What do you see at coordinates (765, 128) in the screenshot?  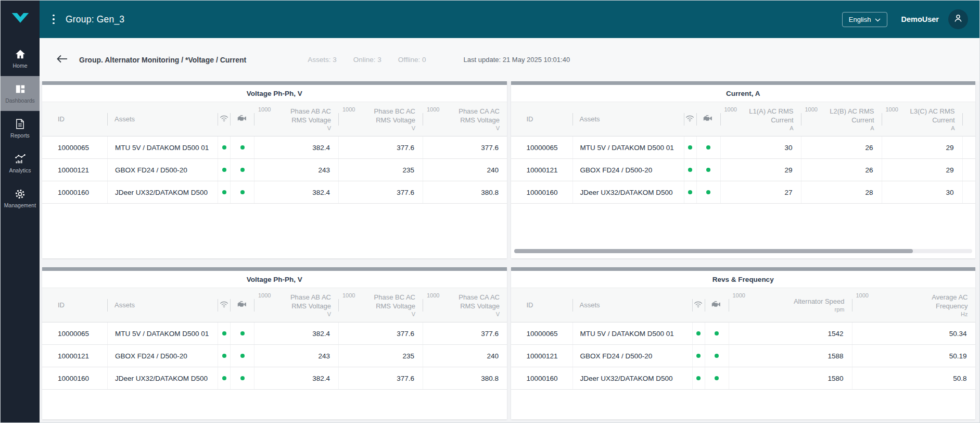 I see `column-unit: A` at bounding box center [765, 128].